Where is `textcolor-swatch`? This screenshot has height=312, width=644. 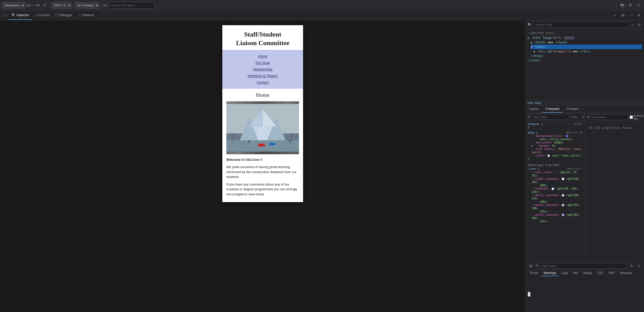 textcolor-swatch is located at coordinates (556, 172).